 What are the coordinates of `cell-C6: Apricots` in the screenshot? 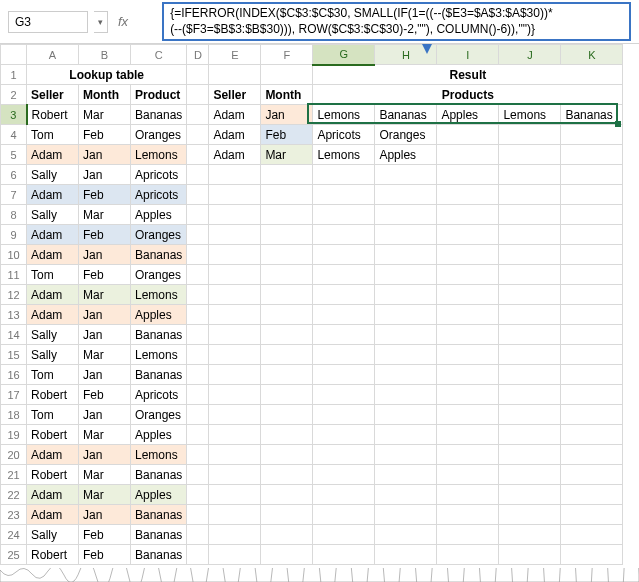 It's located at (159, 175).